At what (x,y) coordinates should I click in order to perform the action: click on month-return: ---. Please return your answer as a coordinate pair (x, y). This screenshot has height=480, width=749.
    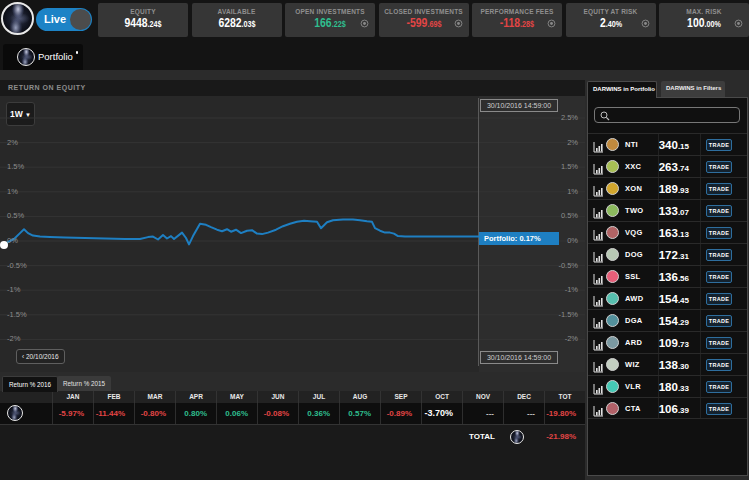
    Looking at the image, I should click on (524, 414).